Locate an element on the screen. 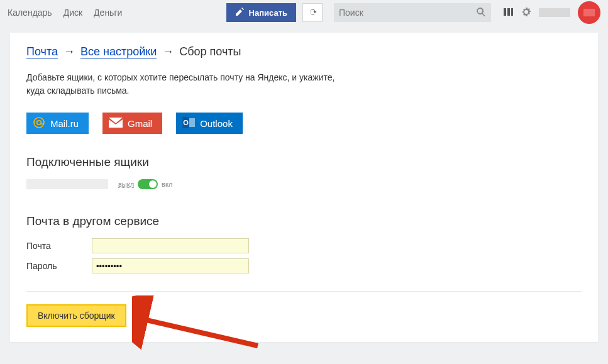 The height and width of the screenshot is (364, 608). avatar is located at coordinates (589, 13).